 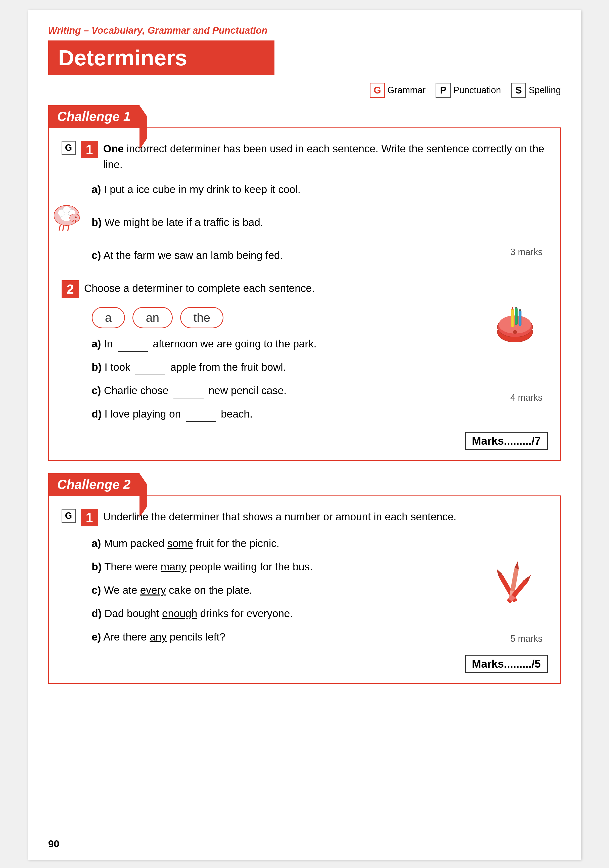 I want to click on q2-instruction: Choose a determiner to complete each sen…, so click(x=200, y=288).